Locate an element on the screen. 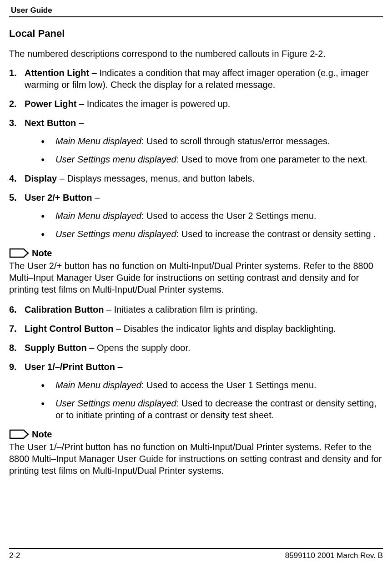 This screenshot has height=568, width=392. sub-rest: : Used to increase the contrast or densi… is located at coordinates (276, 234).